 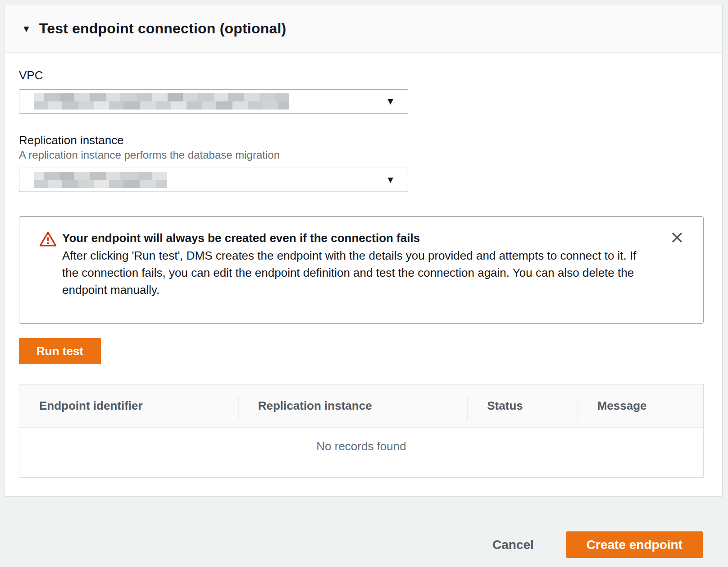 I want to click on alert-content: Your endpoint will always be created eve…, so click(x=356, y=264).